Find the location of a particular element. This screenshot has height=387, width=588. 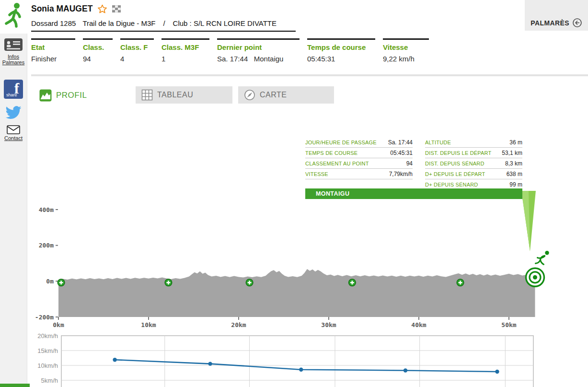

title-underline is located at coordinates (163, 31).